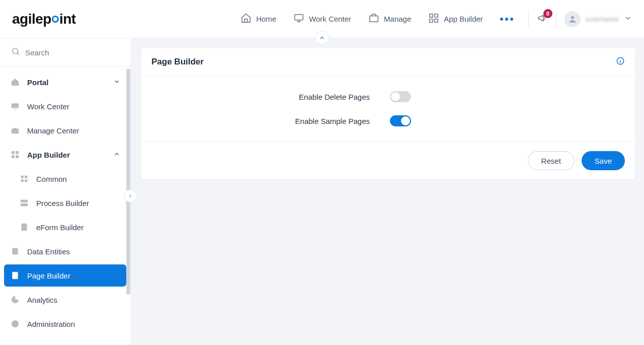  Describe the element at coordinates (602, 19) in the screenshot. I see `profile-name: username` at that location.